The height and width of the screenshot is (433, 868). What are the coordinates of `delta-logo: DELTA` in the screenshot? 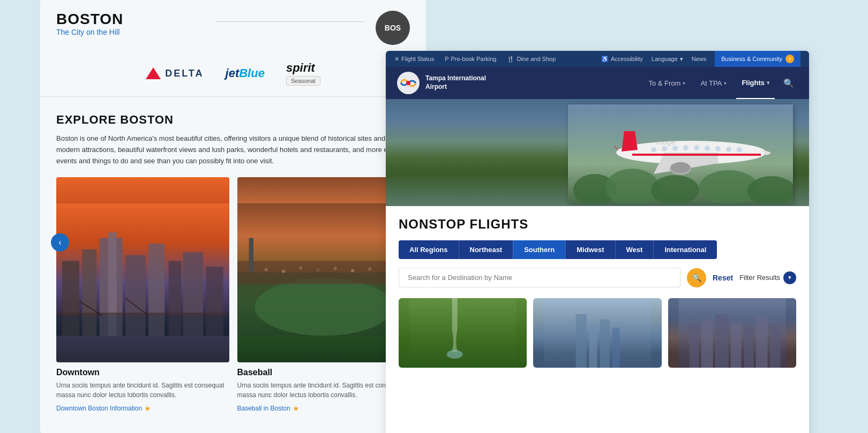 It's located at (175, 73).